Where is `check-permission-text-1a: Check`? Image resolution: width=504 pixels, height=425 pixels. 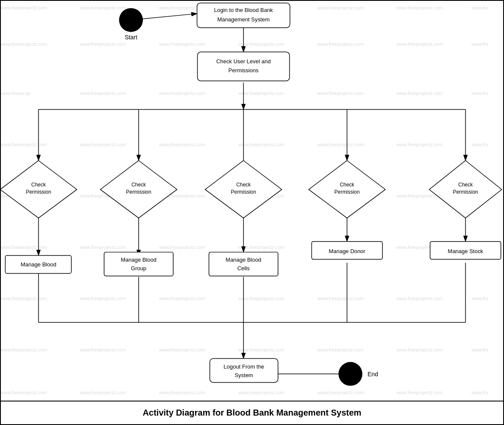
check-permission-text-1a: Check is located at coordinates (39, 185).